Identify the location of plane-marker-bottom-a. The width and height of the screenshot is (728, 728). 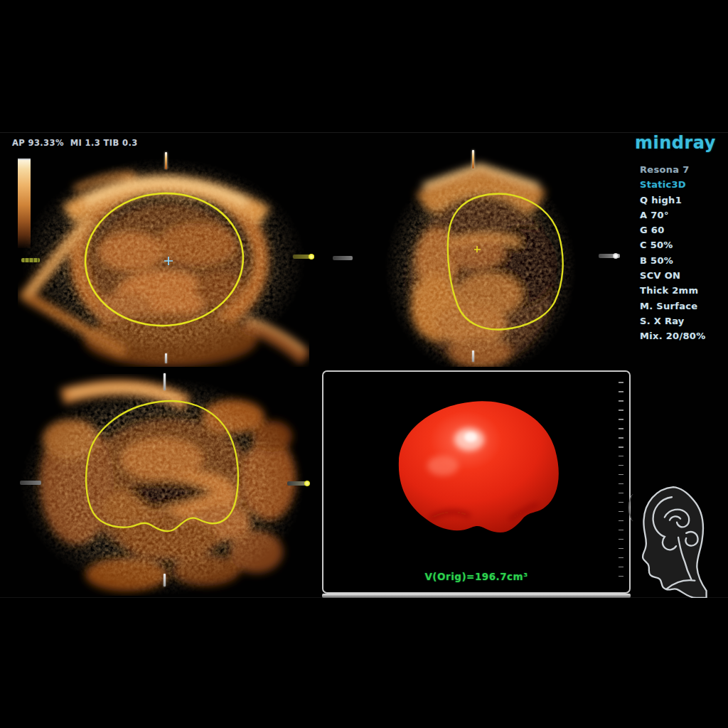
(166, 358).